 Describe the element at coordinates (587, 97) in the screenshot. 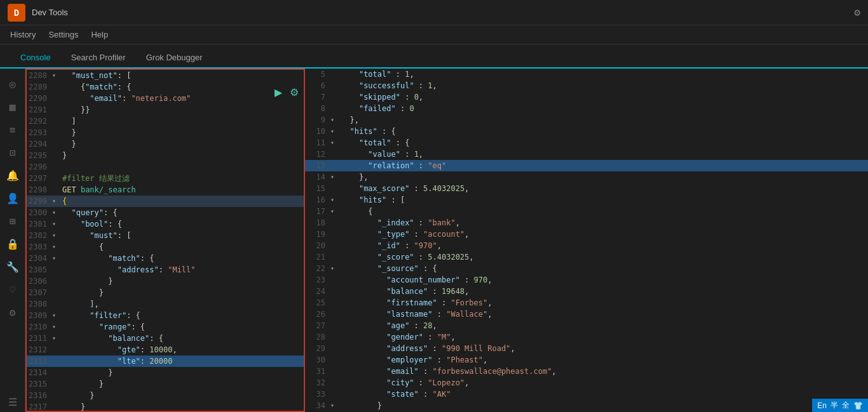

I see `right-line-7: 7 "skipped" : 0,` at that location.